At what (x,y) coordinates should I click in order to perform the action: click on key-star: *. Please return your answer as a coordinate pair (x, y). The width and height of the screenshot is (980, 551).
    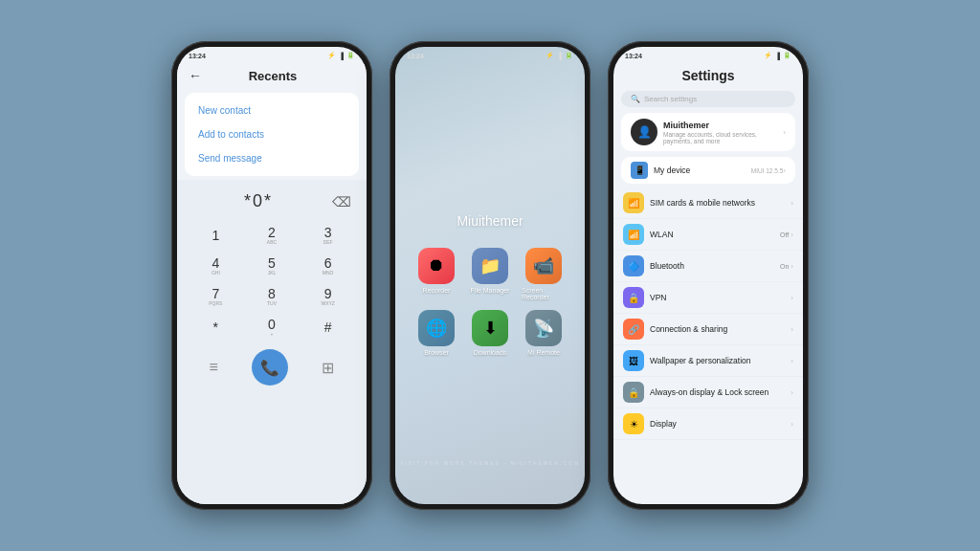
    Looking at the image, I should click on (216, 327).